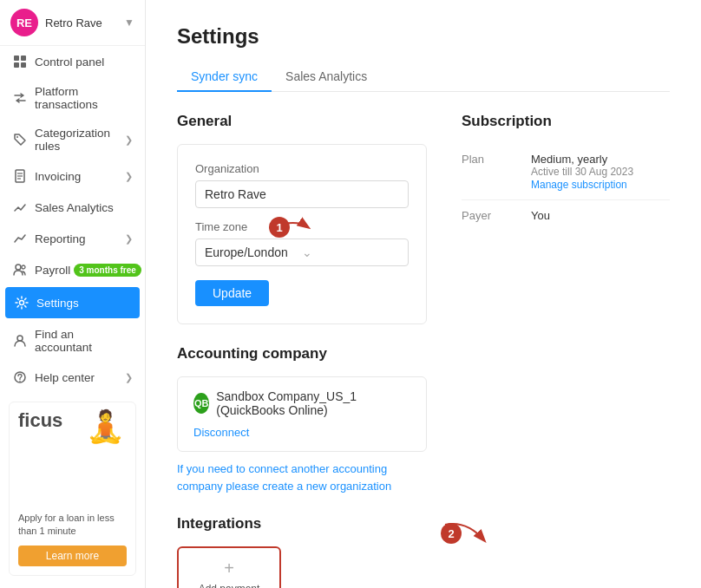  Describe the element at coordinates (83, 208) in the screenshot. I see `sidebar-item-label: Sales Analytics` at that location.